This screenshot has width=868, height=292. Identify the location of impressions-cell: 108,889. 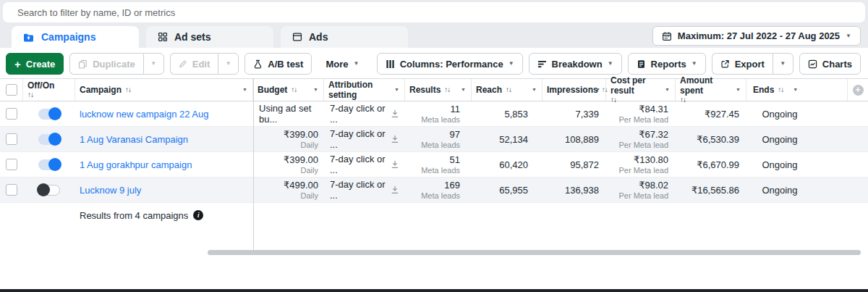
(574, 139).